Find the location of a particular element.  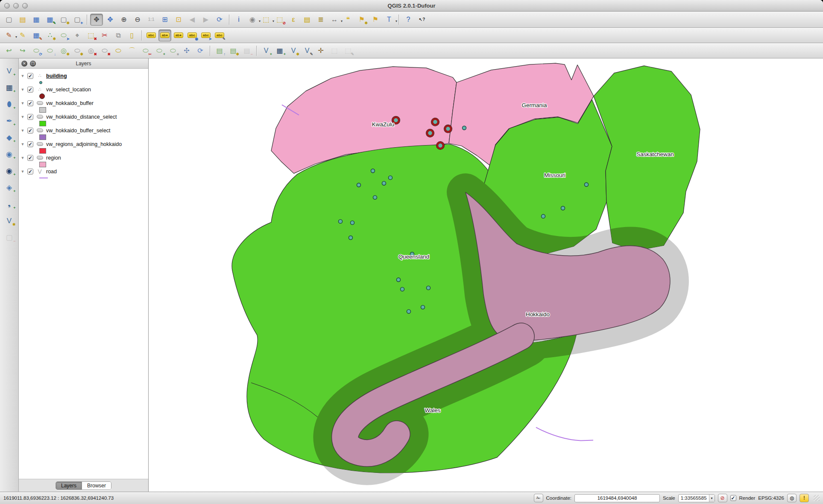

undo-button: ↩ is located at coordinates (9, 51).